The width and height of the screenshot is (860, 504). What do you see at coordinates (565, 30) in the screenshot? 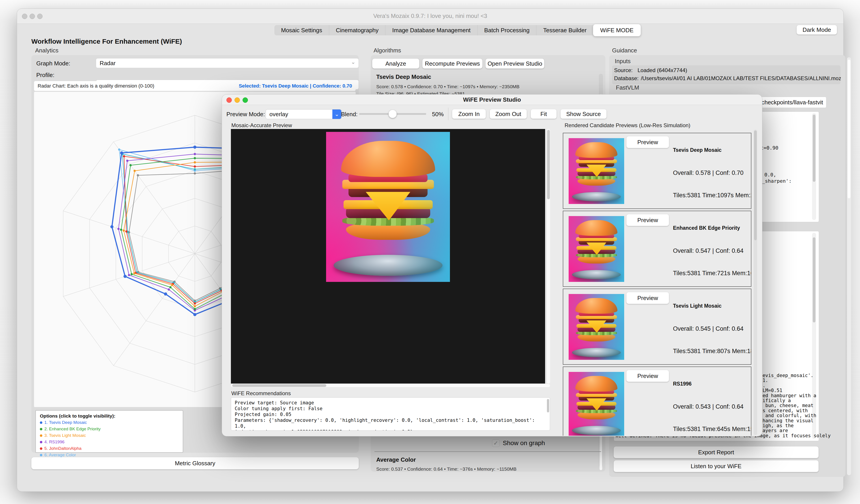
I see `tab-tesserae-builder: Tesserae Builder` at bounding box center [565, 30].